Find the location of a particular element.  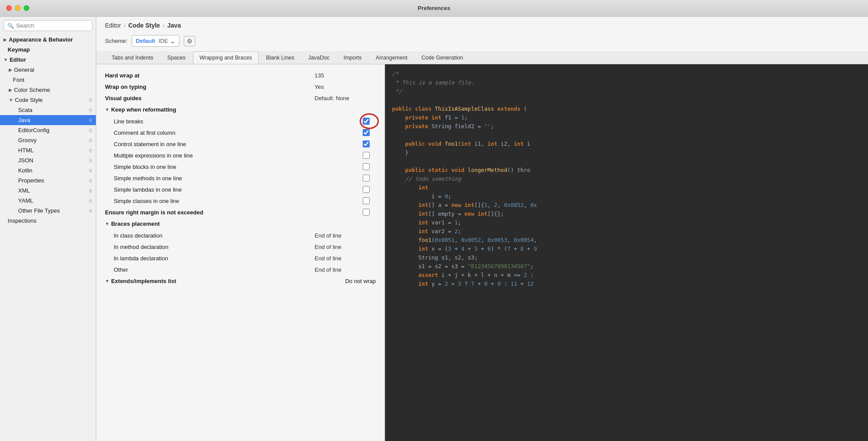

in-method-value: End of line is located at coordinates (345, 247).